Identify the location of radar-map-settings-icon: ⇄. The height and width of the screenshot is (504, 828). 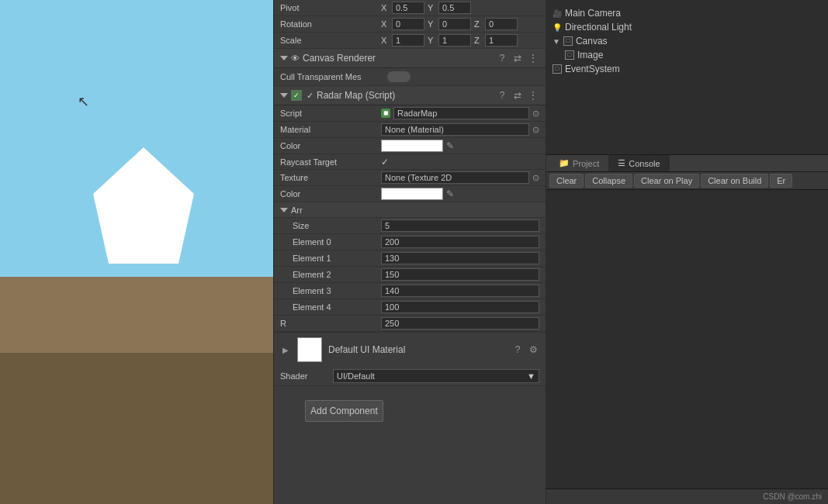
(518, 95).